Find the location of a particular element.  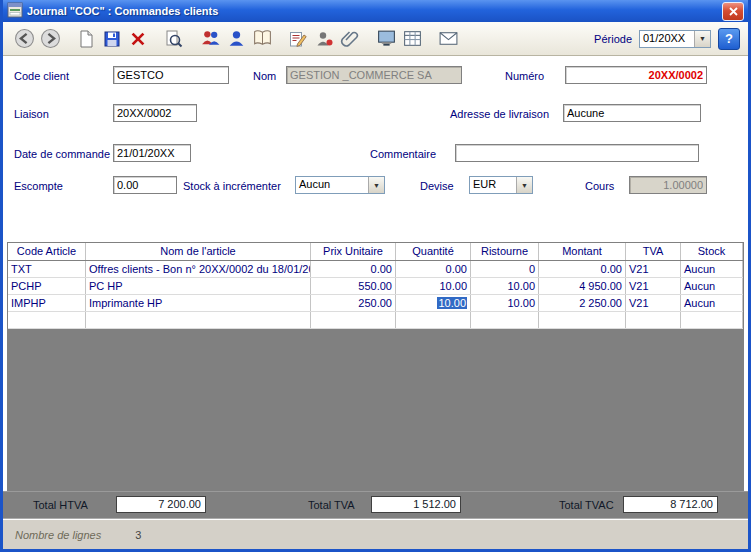

adresse-livraison-label: Adresse de livraison is located at coordinates (500, 114).